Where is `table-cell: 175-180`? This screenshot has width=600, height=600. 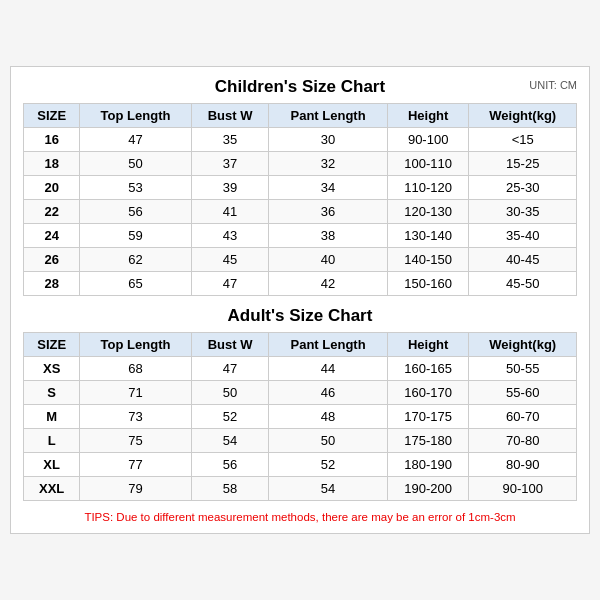
table-cell: 175-180 is located at coordinates (428, 441).